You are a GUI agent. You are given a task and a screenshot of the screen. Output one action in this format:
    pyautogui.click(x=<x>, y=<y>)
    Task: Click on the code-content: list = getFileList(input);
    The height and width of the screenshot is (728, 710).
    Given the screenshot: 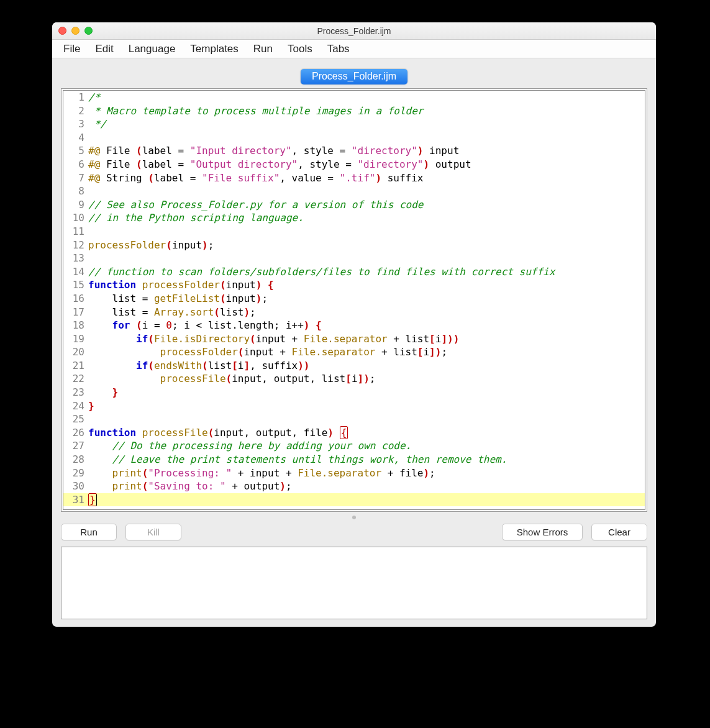 What is the action you would take?
    pyautogui.click(x=366, y=299)
    